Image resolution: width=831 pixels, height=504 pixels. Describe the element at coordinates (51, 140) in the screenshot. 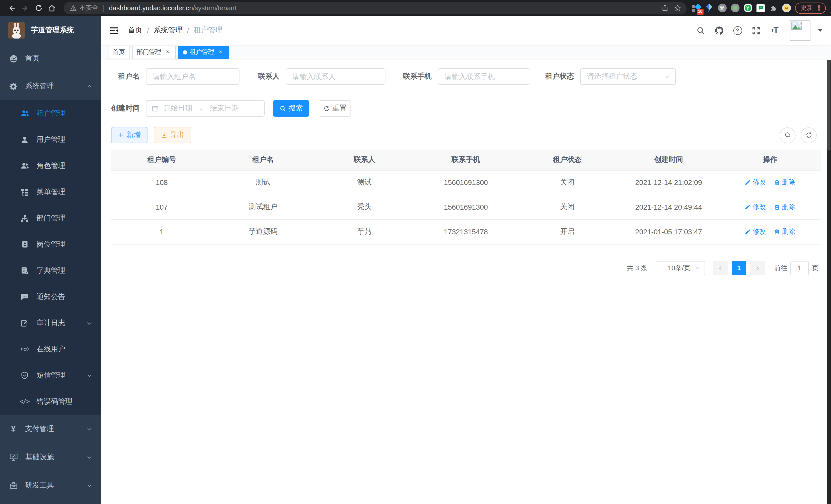

I see `sidebar-item-user-management: 用户管理` at that location.